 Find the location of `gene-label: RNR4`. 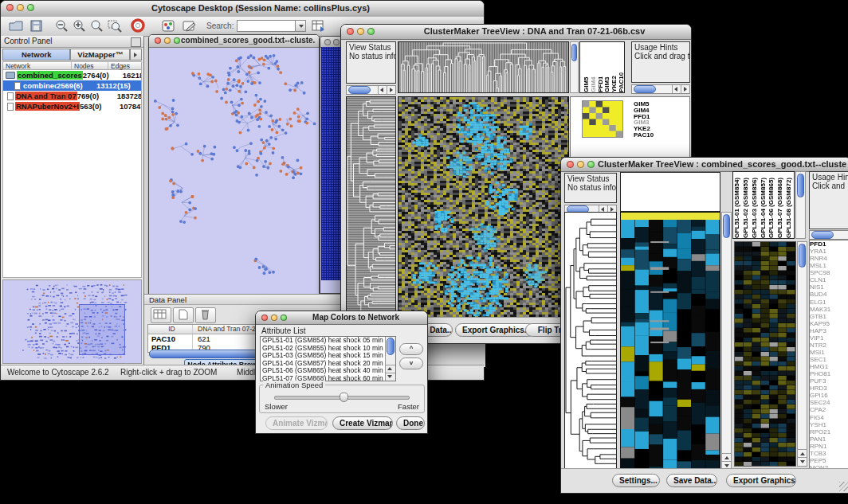

gene-label: RNR4 is located at coordinates (829, 258).